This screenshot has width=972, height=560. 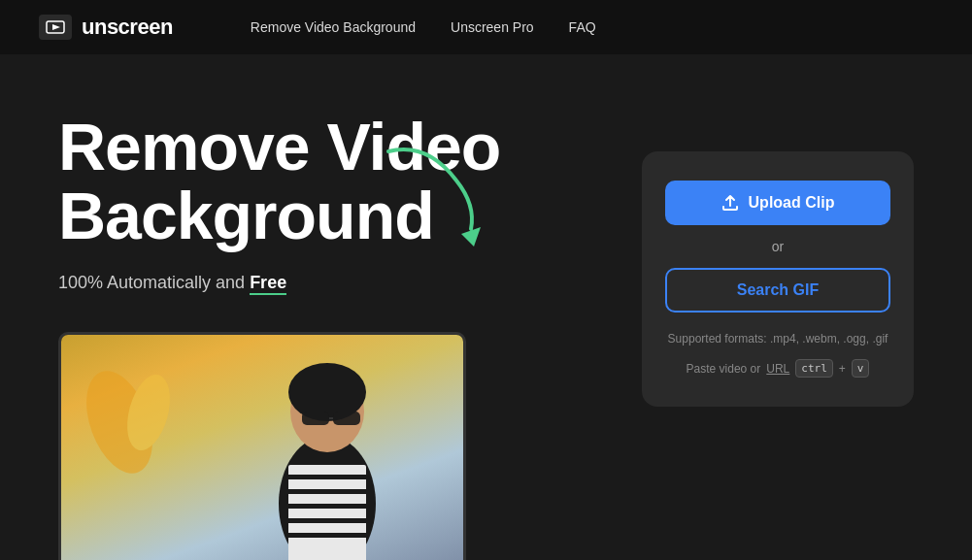 What do you see at coordinates (350, 283) in the screenshot?
I see `hero-subtitle: 100% Automatically and Free` at bounding box center [350, 283].